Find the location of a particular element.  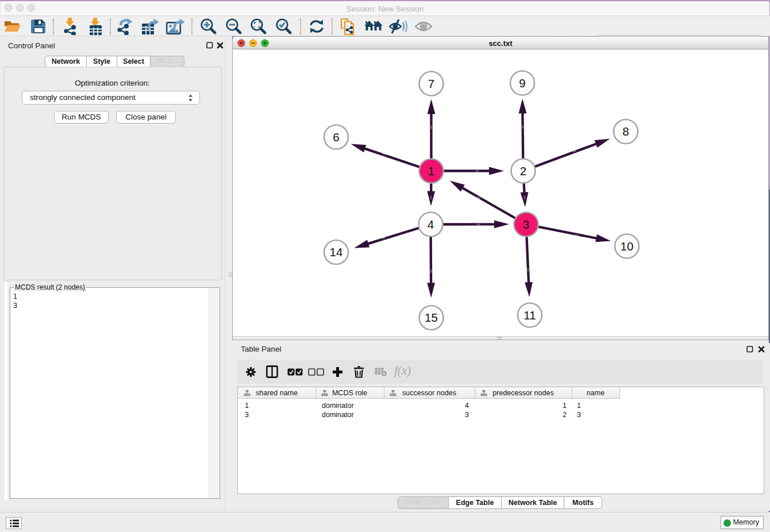

svg-text: 8 is located at coordinates (625, 131).